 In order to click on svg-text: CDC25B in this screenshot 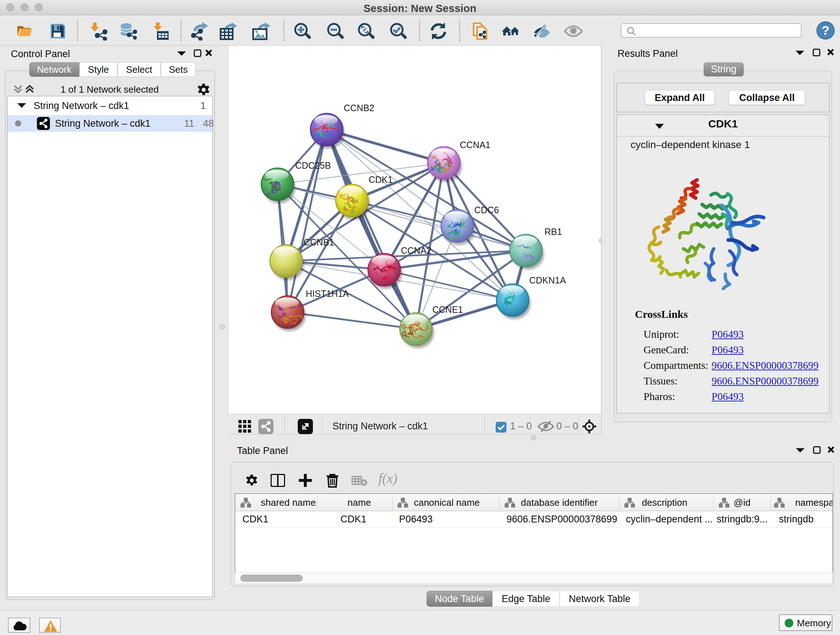, I will do `click(313, 166)`.